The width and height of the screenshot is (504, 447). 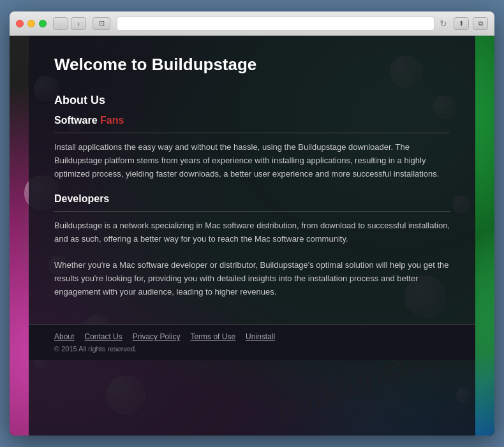 What do you see at coordinates (213, 337) in the screenshot?
I see `footer-link-terms: Terms of Use` at bounding box center [213, 337].